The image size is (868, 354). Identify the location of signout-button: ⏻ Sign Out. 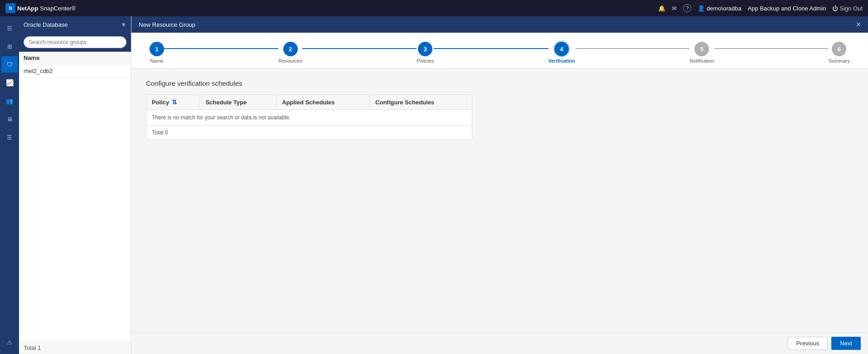
(848, 8).